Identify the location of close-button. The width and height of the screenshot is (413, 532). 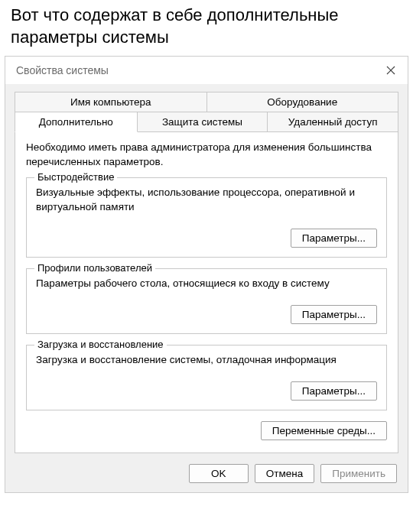
(391, 70).